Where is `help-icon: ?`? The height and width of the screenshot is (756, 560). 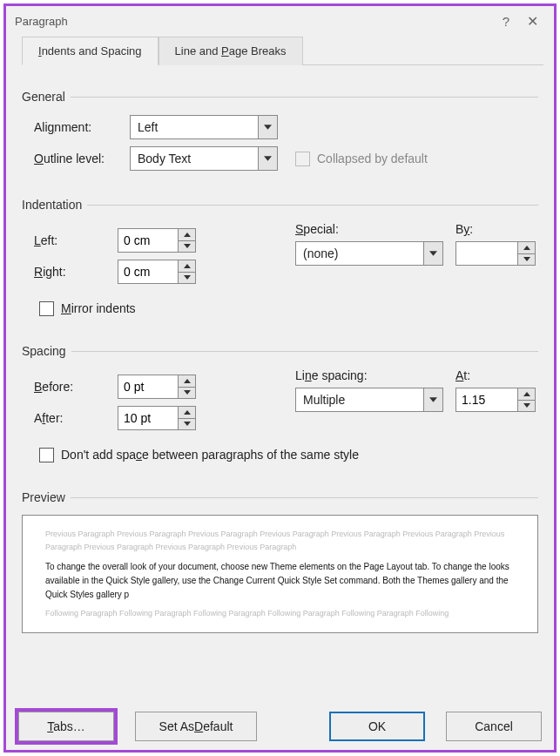
help-icon: ? is located at coordinates (506, 21).